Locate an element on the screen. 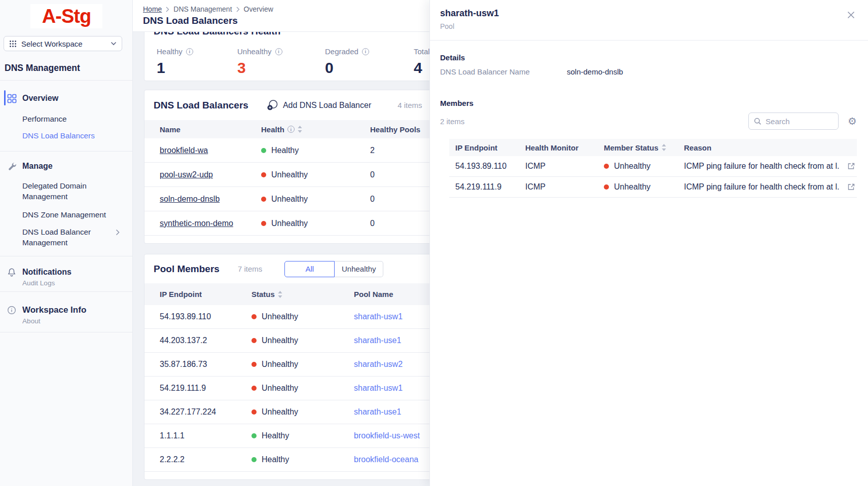  lb-link: soln-demo-dnslb is located at coordinates (190, 199).